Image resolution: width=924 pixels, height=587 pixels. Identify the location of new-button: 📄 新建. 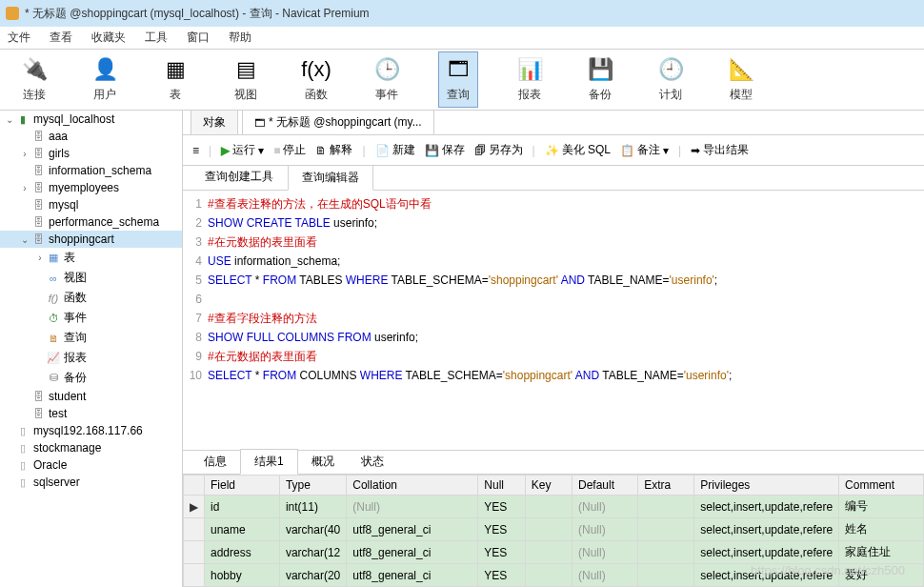
(395, 151).